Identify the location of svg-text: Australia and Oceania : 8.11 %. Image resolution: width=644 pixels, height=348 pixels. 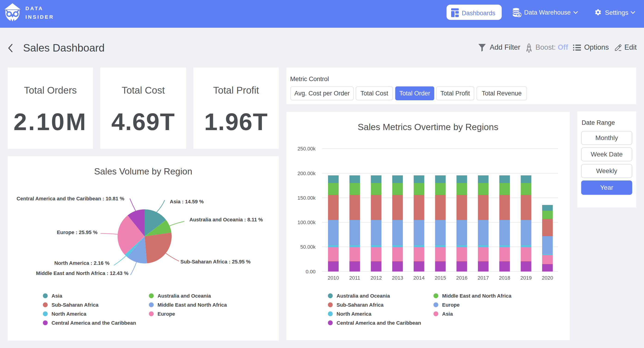
(226, 220).